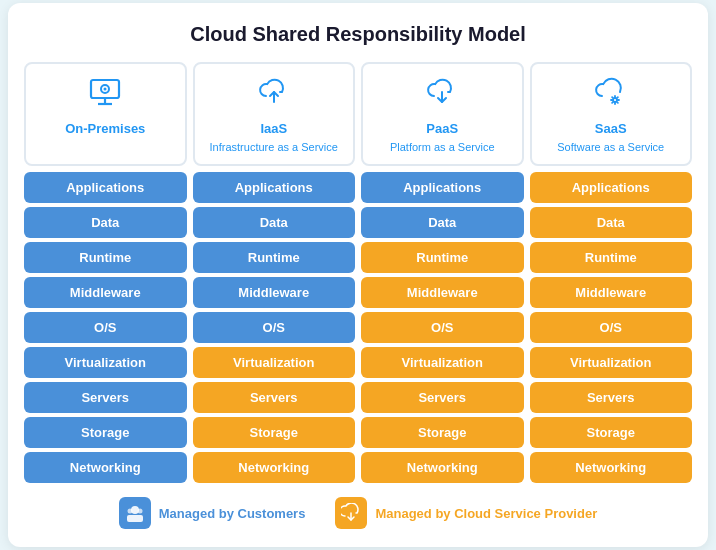 The width and height of the screenshot is (716, 550). What do you see at coordinates (442, 114) in the screenshot?
I see `header-paas: PaaS Platform as a Service` at bounding box center [442, 114].